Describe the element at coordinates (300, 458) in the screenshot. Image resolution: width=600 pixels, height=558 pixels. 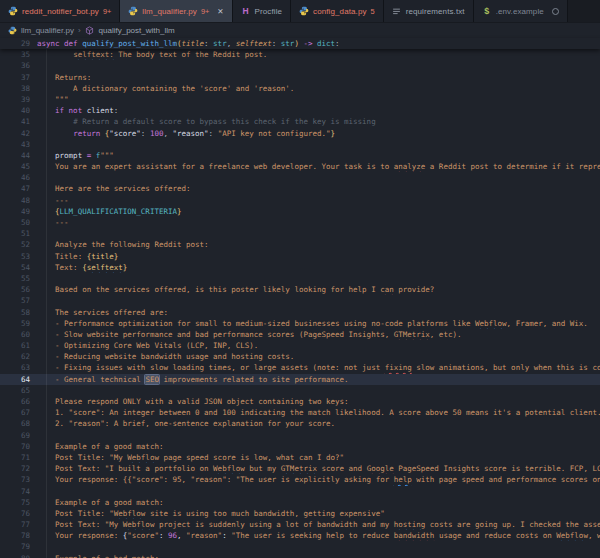
I see `code-line-71: 71 Post Title: "My Webflow page speed sc…` at that location.